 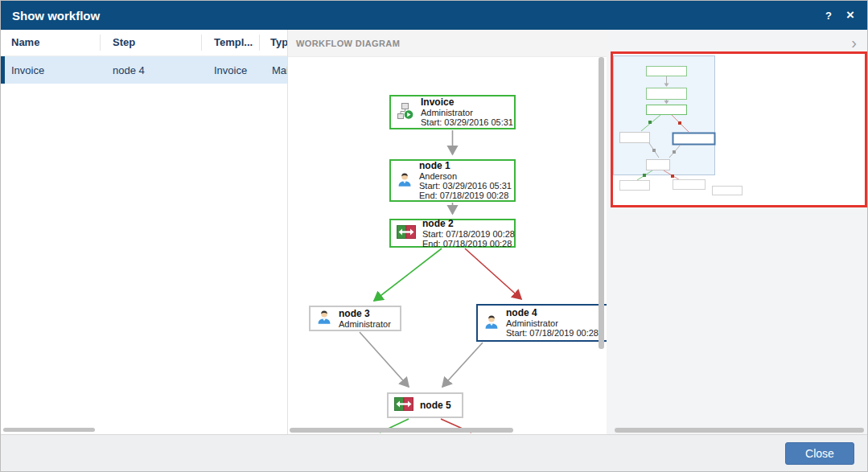 What do you see at coordinates (820, 454) in the screenshot?
I see `close-button: Close` at bounding box center [820, 454].